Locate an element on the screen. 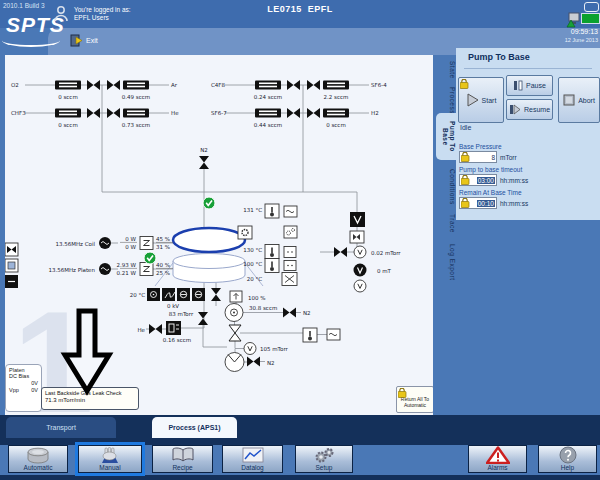  tab-process-aps1: Process (APS1) is located at coordinates (194, 428).